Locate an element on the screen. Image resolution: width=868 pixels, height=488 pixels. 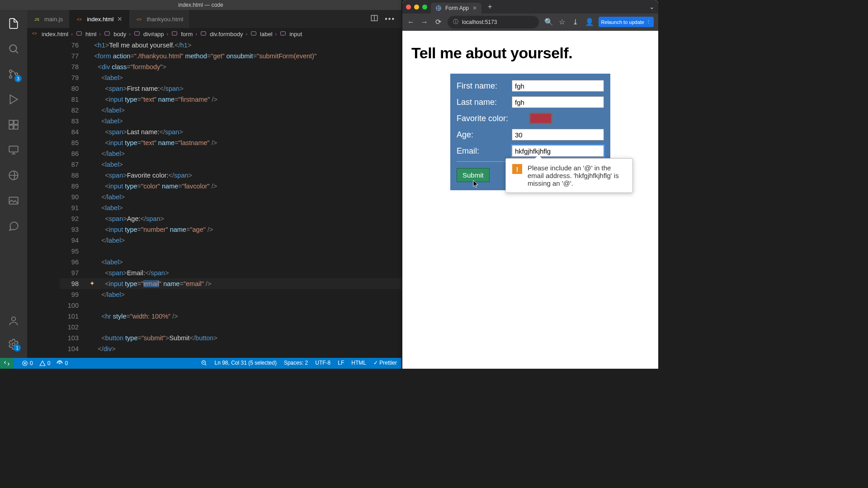
split-editor-icon is located at coordinates (374, 19).